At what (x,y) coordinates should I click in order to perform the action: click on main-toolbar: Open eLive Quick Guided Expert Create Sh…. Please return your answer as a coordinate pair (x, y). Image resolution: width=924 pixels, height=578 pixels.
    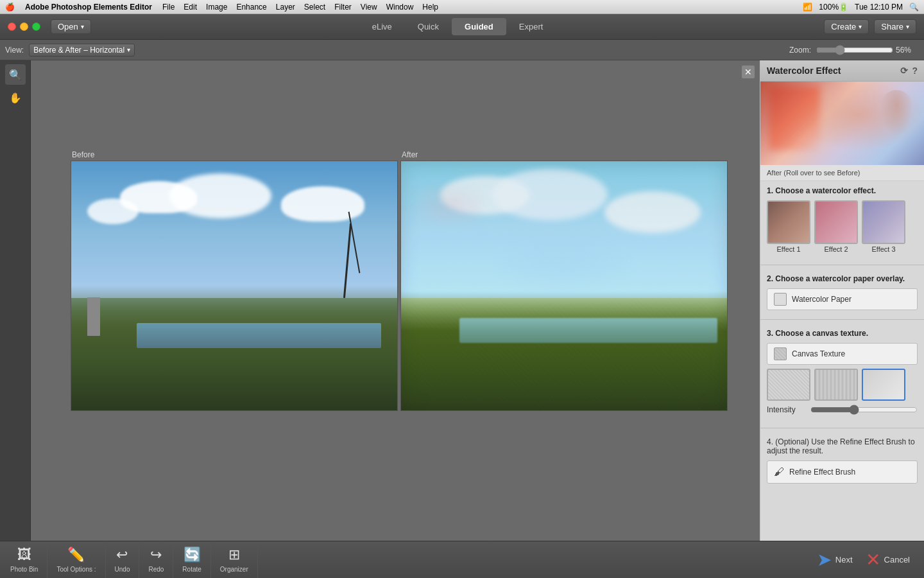
    Looking at the image, I should click on (462, 27).